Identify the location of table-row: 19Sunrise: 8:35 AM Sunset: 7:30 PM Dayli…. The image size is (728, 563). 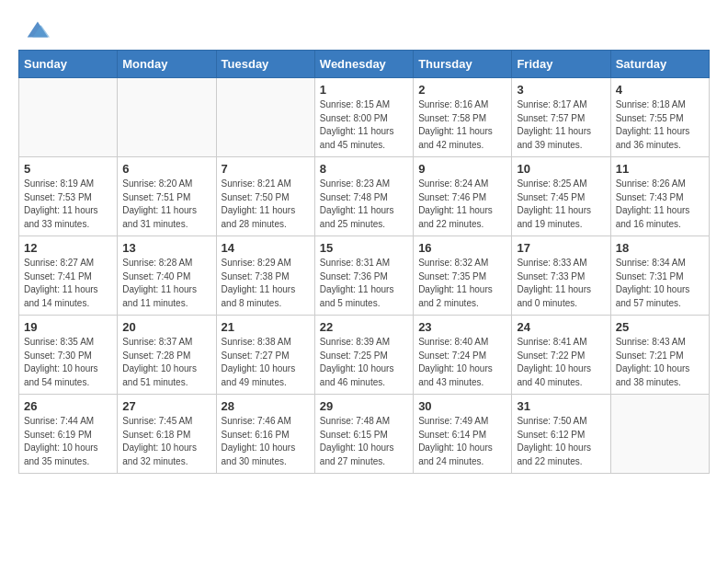
(68, 355).